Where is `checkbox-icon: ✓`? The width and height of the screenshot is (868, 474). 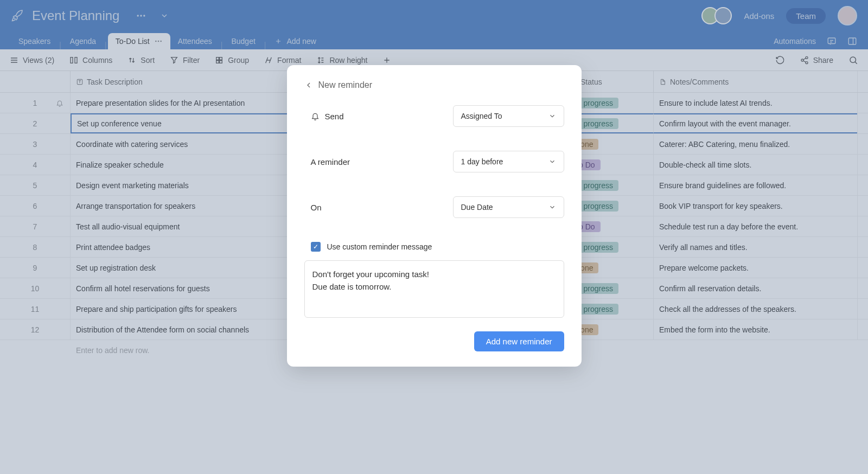
checkbox-icon: ✓ is located at coordinates (316, 247).